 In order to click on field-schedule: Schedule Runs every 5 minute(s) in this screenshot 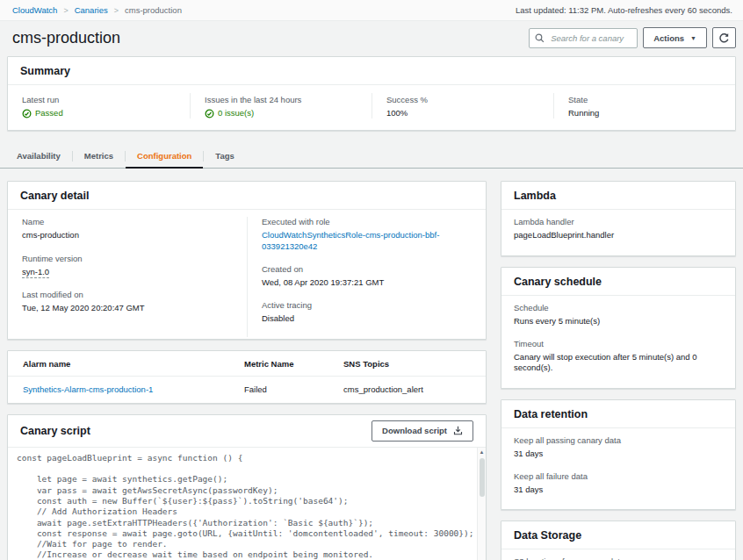, I will do `click(618, 314)`.